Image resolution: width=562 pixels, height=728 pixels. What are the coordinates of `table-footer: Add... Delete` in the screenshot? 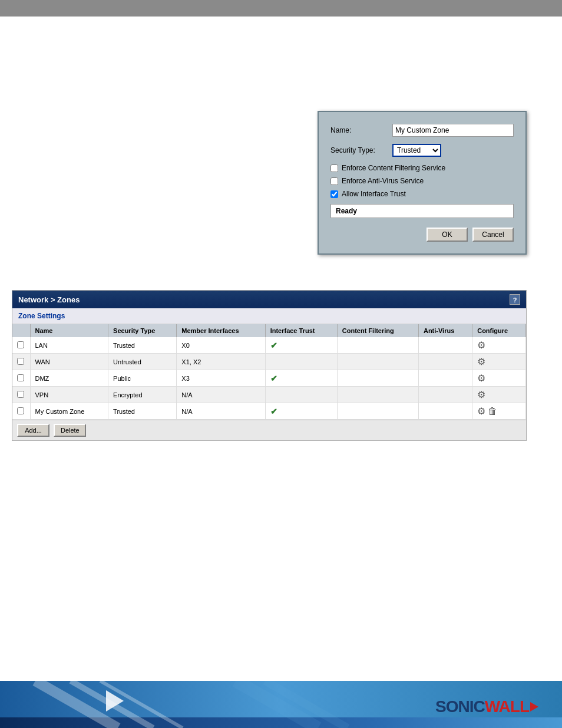 It's located at (269, 430).